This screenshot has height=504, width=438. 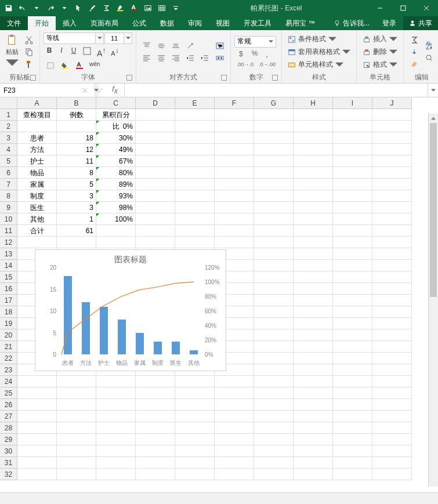 I want to click on row-header: 27, so click(x=9, y=416).